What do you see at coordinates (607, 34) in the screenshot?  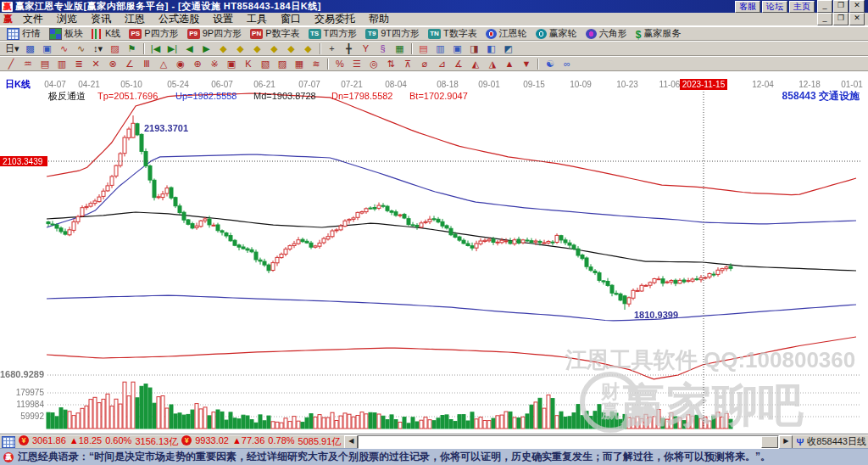 I see `toolbar-item-hexagon: 六角形` at bounding box center [607, 34].